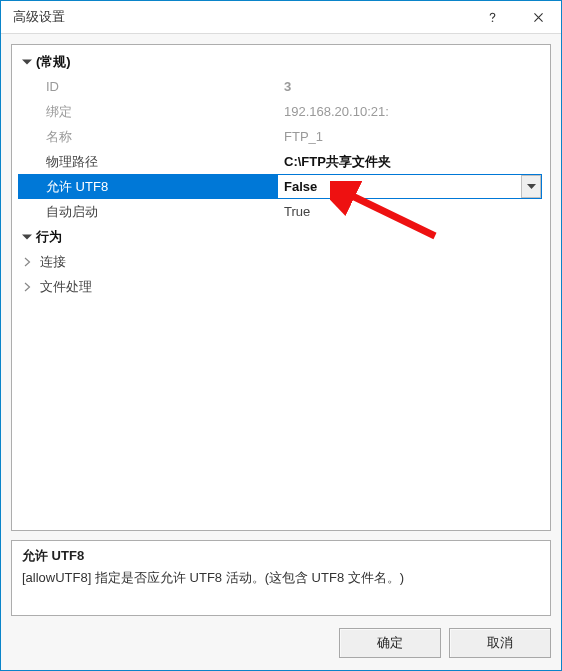 This screenshot has height=671, width=562. I want to click on prop-row-id: ID 3, so click(280, 86).